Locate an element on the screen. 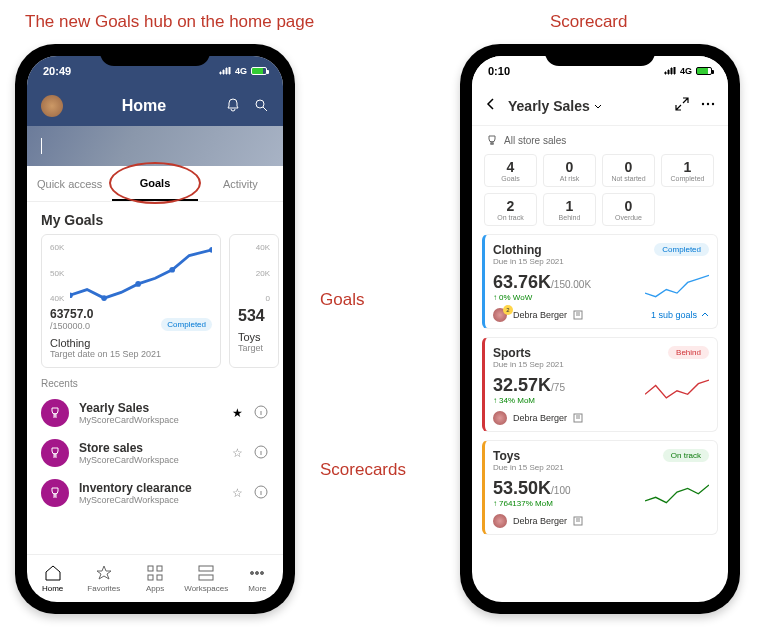 The height and width of the screenshot is (633, 768). expand-icon is located at coordinates (682, 106).